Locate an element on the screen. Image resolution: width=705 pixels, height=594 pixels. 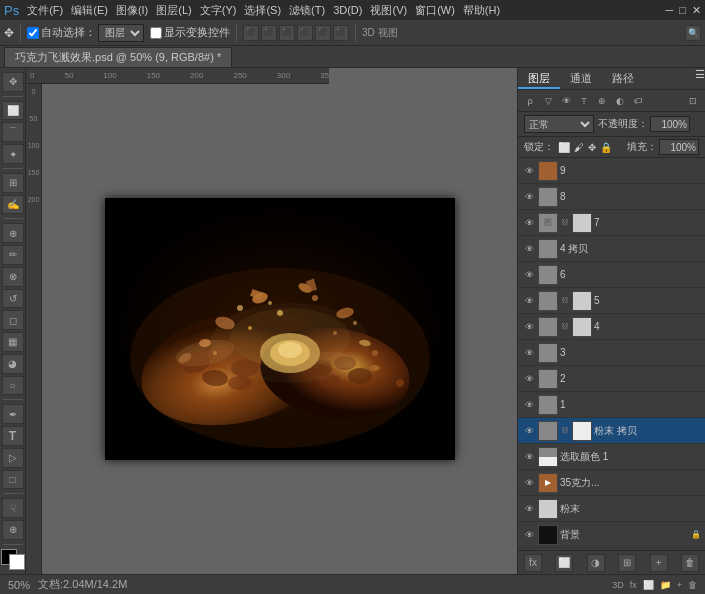
delete-icon: 🗑 is located at coordinates (692, 585).